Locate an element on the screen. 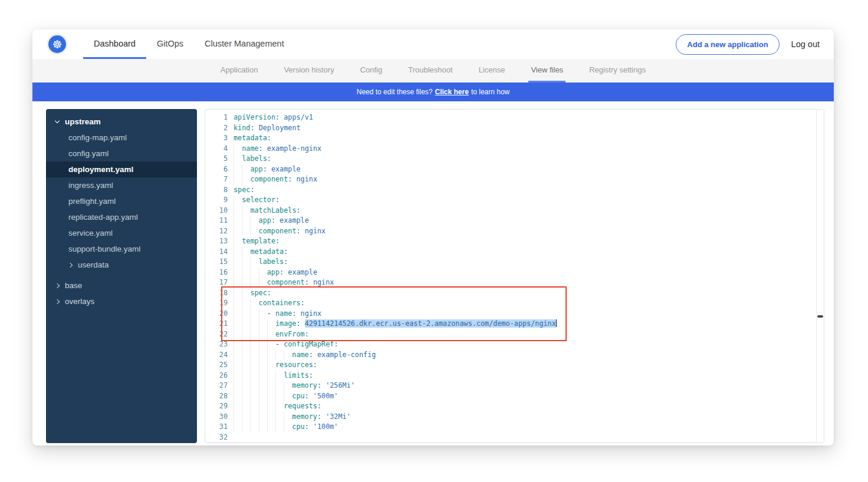 The width and height of the screenshot is (868, 482). line-content: labels: is located at coordinates (261, 262).